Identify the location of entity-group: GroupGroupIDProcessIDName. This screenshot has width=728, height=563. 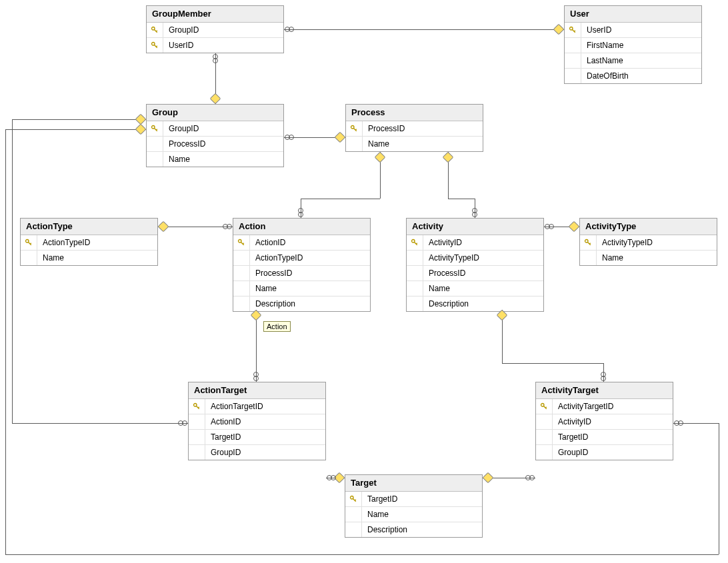
(215, 136).